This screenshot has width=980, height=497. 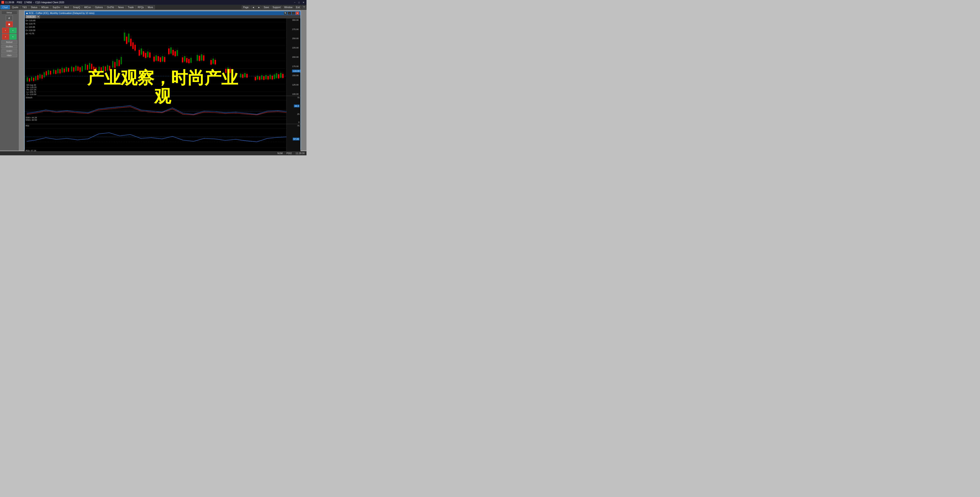 I want to click on price-chart, so click(x=156, y=57).